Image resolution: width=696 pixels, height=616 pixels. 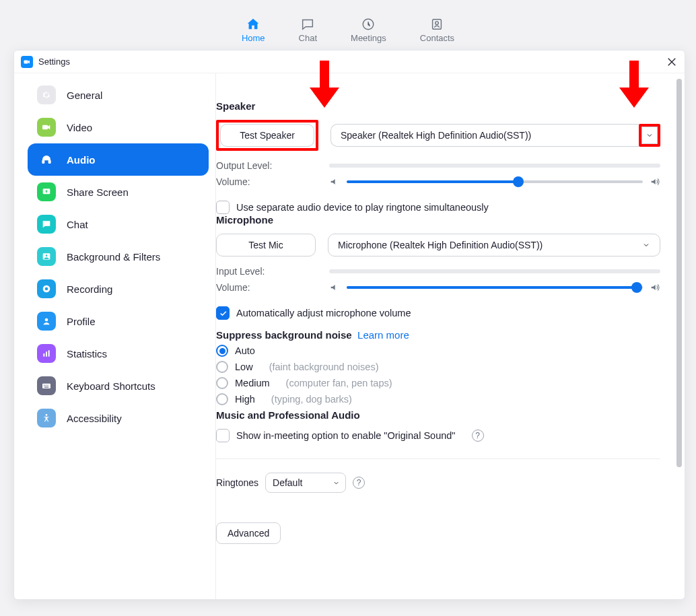 I want to click on output-level-label: Output Level:, so click(x=267, y=166).